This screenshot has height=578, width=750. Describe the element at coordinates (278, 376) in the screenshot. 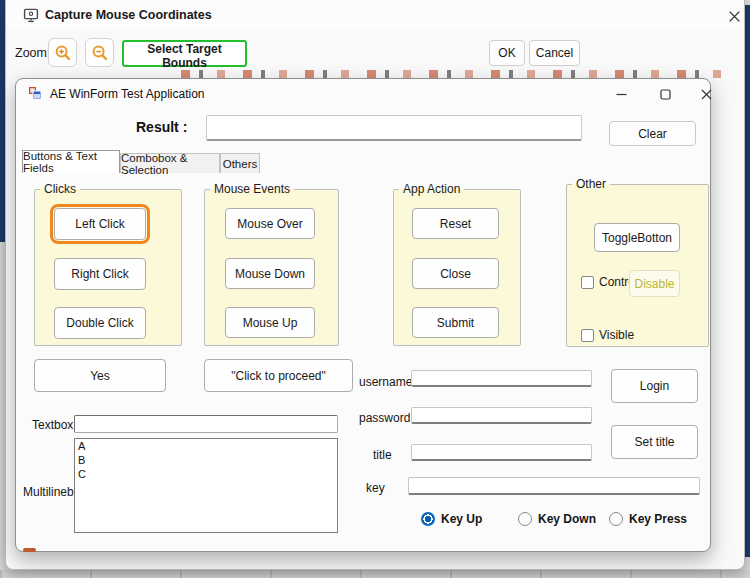

I see `click-to-proceed-button: "Click to proceed"` at that location.